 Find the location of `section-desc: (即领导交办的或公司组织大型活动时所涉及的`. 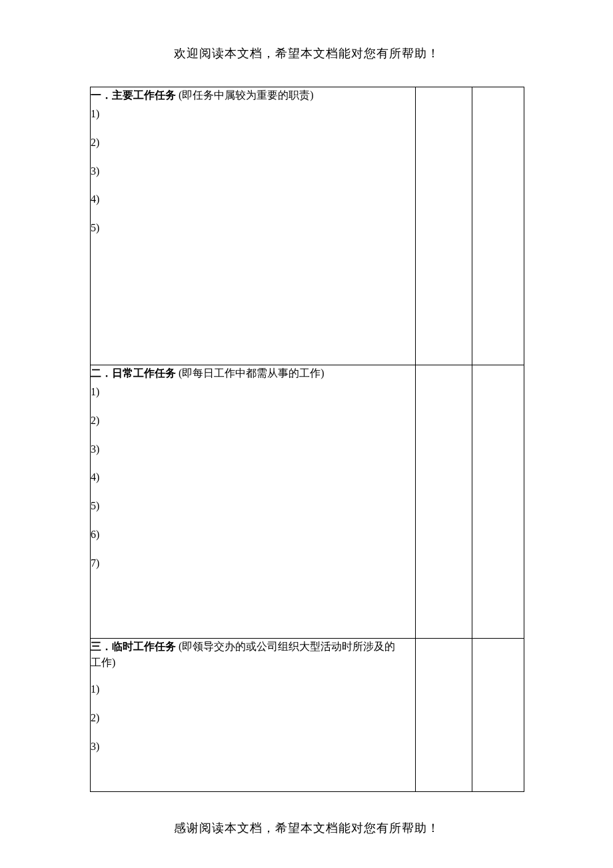

section-desc: (即领导交办的或公司组织大型活动时所涉及的 is located at coordinates (287, 647).